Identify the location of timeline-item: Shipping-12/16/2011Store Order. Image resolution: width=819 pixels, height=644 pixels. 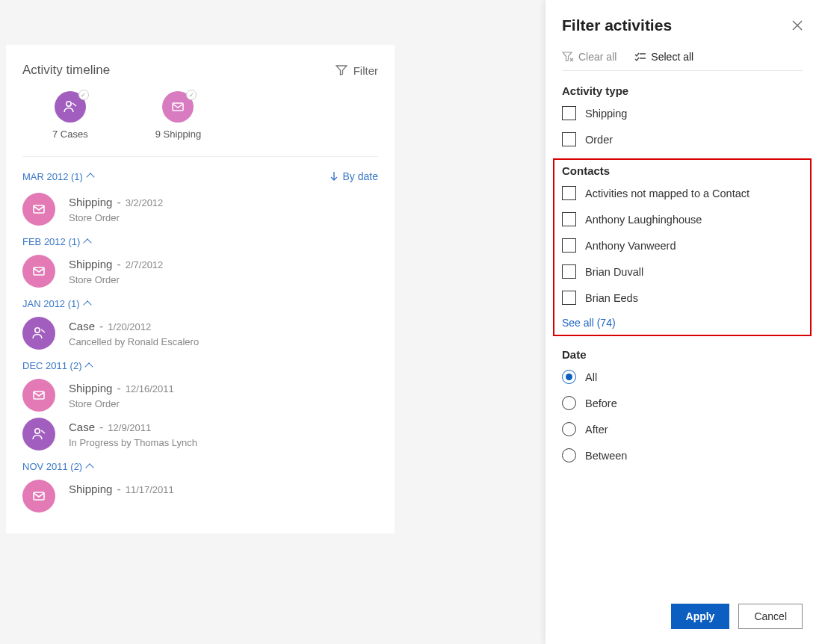
(200, 395).